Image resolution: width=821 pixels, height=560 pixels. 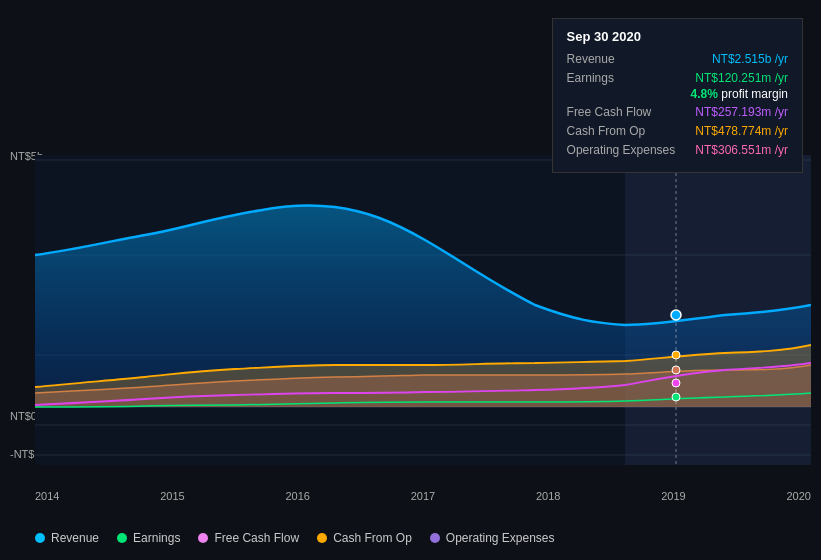 I want to click on x-label-2014: 2014, so click(x=47, y=496).